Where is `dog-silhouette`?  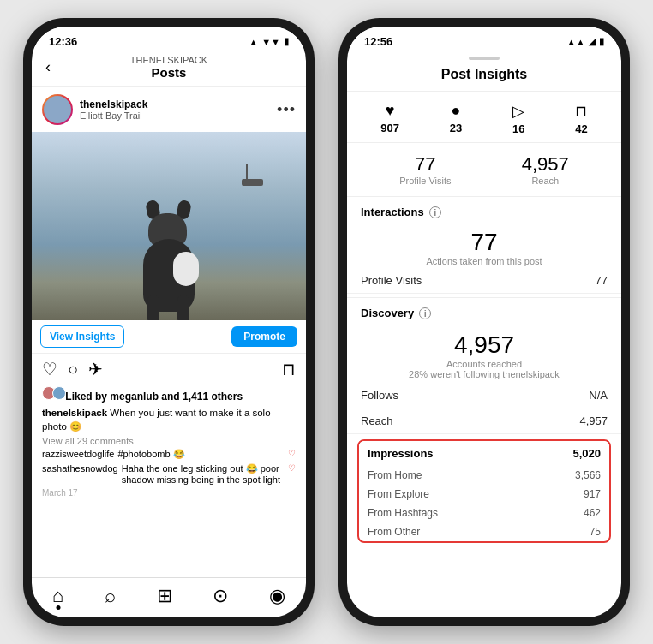 dog-silhouette is located at coordinates (169, 252).